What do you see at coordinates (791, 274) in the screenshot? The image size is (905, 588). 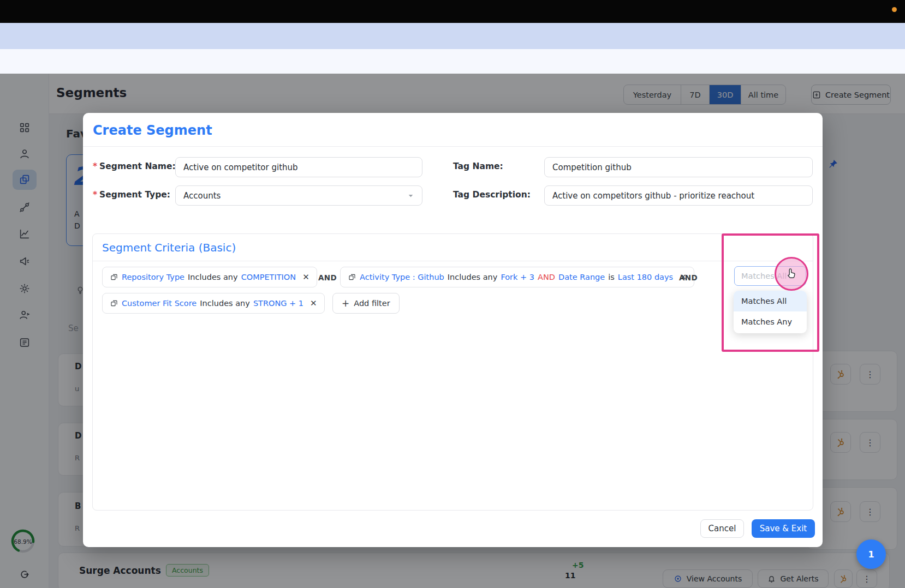 I see `hand-cursor-icon` at bounding box center [791, 274].